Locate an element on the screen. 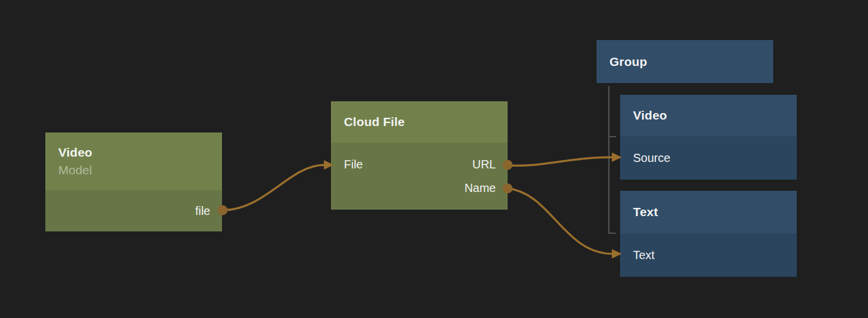 This screenshot has width=868, height=318. port-label-file-output: file is located at coordinates (203, 211).